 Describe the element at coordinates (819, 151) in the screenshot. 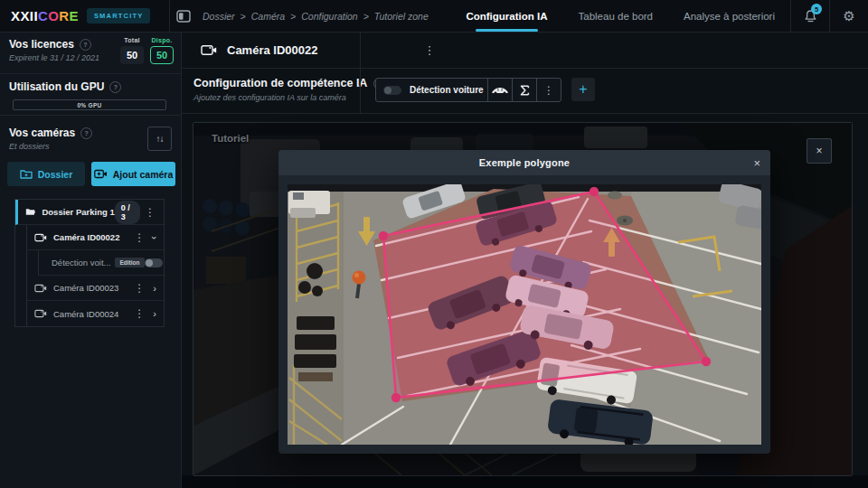

I see `tutorial-close-button: ×` at that location.